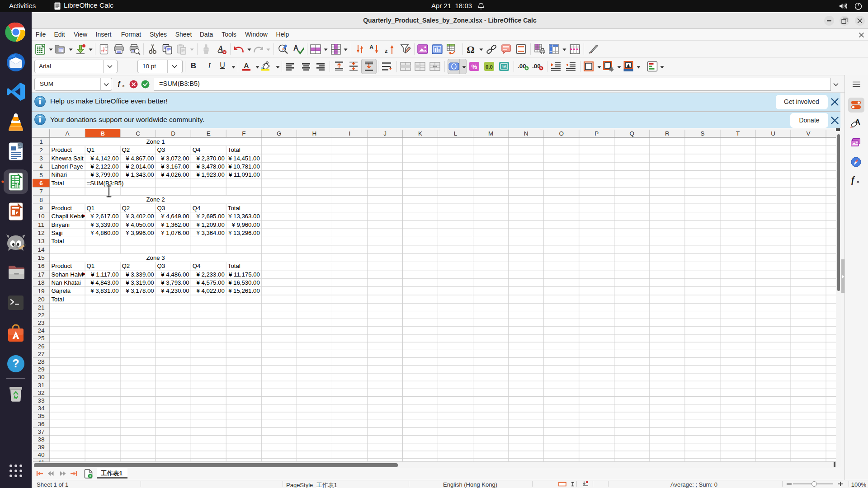 This screenshot has height=488, width=868. Describe the element at coordinates (104, 233) in the screenshot. I see `svg-text: ¥ 4,860.00` at that location.